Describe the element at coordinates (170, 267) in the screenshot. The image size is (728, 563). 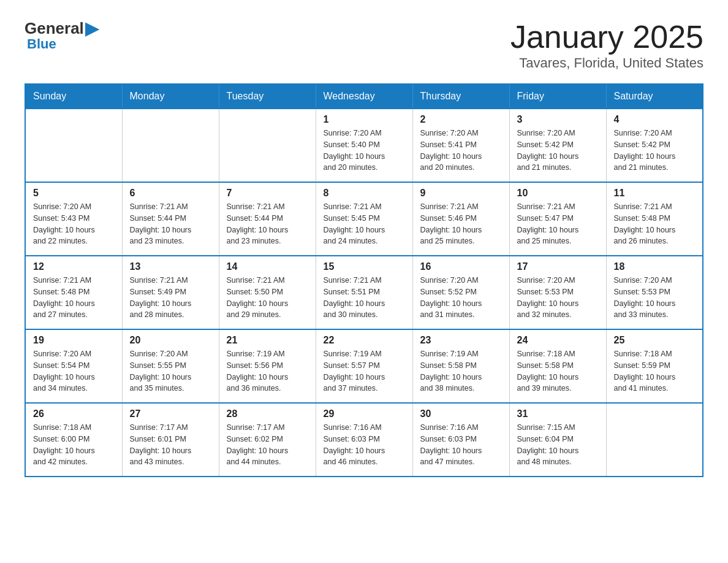
I see `day-number: 13` at that location.